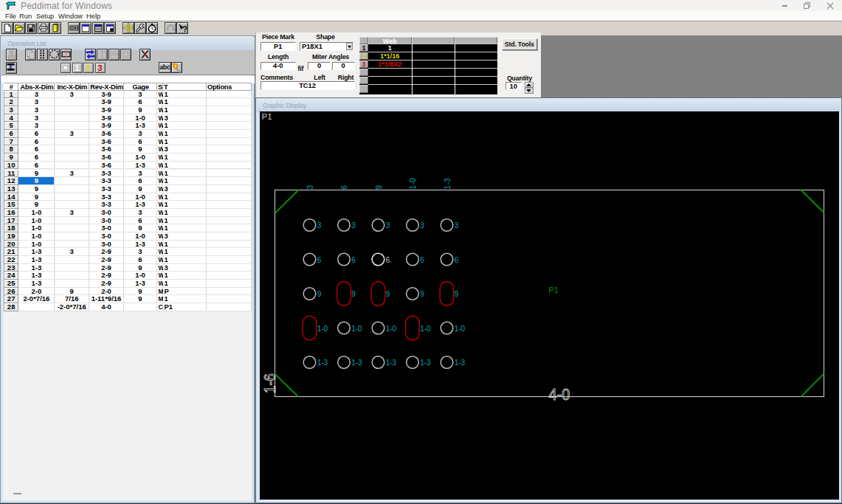 The height and width of the screenshot is (504, 842). What do you see at coordinates (389, 260) in the screenshot?
I see `svg-text: 6.` at bounding box center [389, 260].